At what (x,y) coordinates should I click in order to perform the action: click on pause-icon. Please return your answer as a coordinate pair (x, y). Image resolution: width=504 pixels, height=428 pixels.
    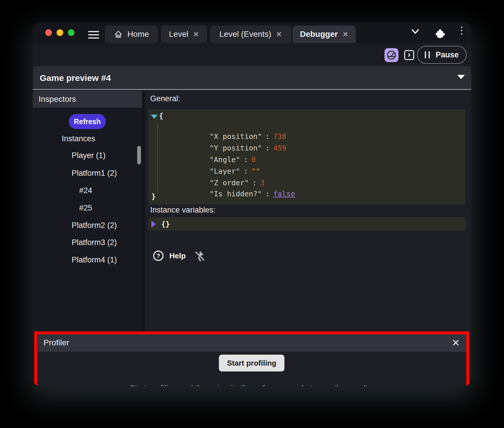
    Looking at the image, I should click on (427, 55).